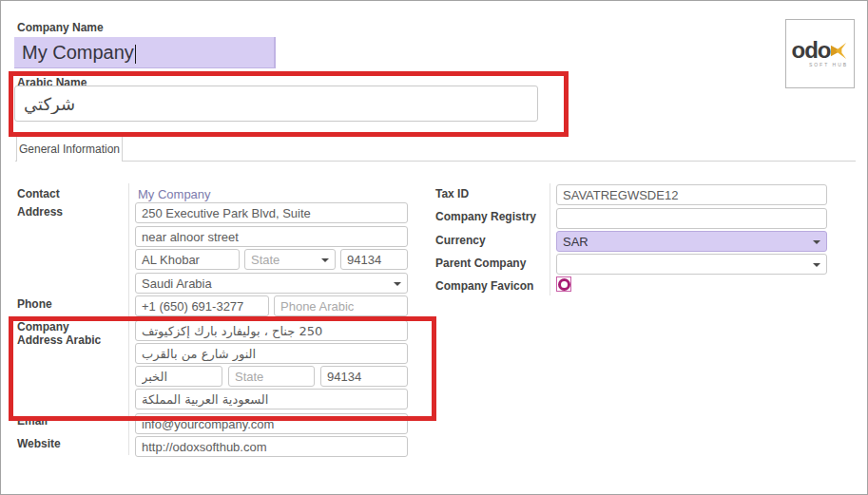 Image resolution: width=868 pixels, height=495 pixels. What do you see at coordinates (550, 239) in the screenshot?
I see `right-group-divider` at bounding box center [550, 239].